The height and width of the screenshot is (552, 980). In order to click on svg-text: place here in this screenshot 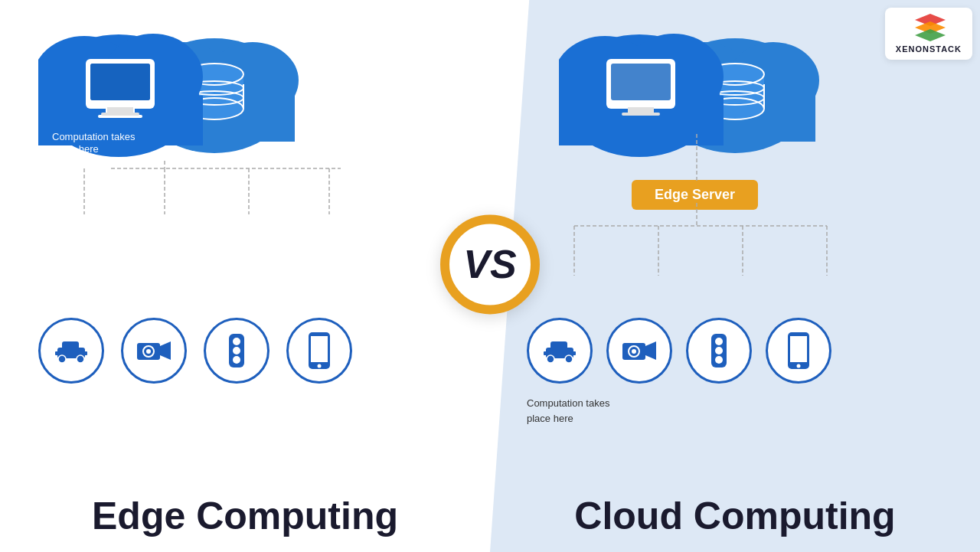, I will do `click(75, 149)`.